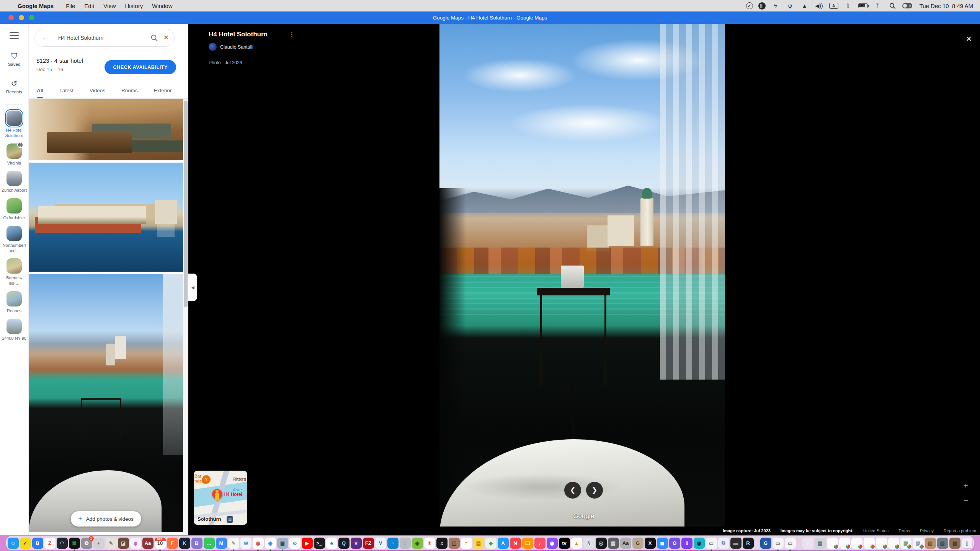 The height and width of the screenshot is (551, 980). What do you see at coordinates (166, 37) in the screenshot?
I see `clear-search-icon: ✕` at bounding box center [166, 37].